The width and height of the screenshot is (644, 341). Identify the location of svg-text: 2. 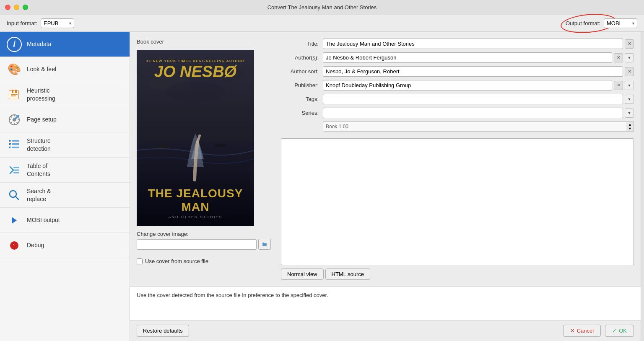
(10, 145).